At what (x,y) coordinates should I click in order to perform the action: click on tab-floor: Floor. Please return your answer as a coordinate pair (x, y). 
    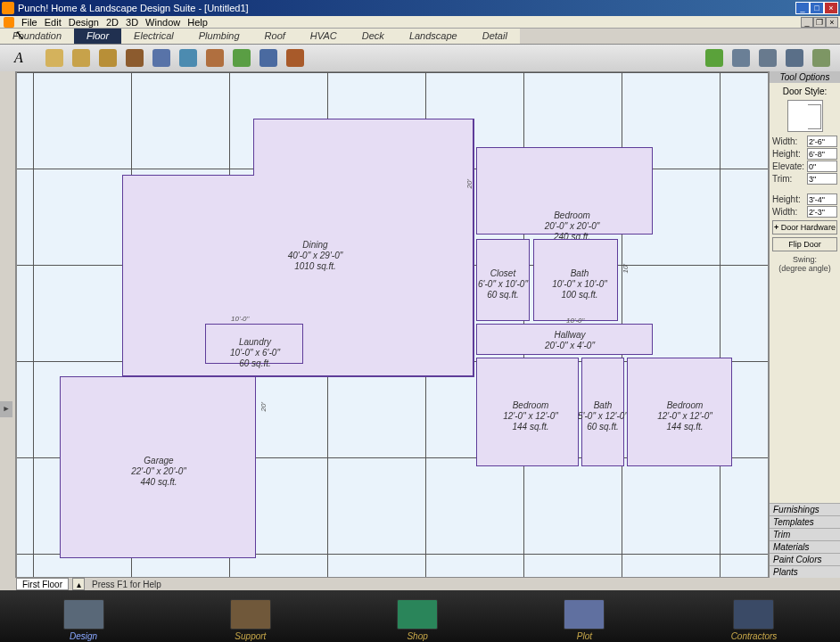
    Looking at the image, I should click on (98, 36).